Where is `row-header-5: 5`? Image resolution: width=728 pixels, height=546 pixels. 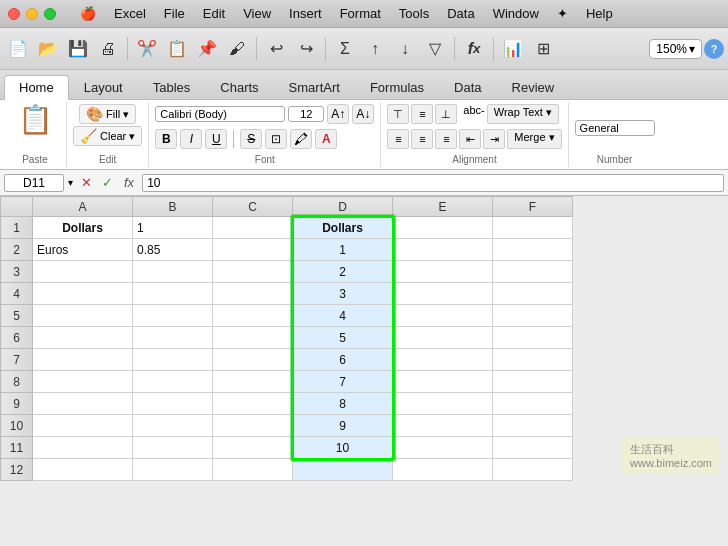 row-header-5: 5 is located at coordinates (17, 316).